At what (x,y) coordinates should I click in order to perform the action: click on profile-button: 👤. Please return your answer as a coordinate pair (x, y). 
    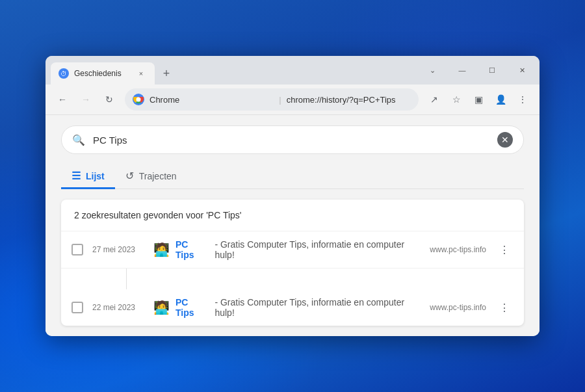
    Looking at the image, I should click on (500, 99).